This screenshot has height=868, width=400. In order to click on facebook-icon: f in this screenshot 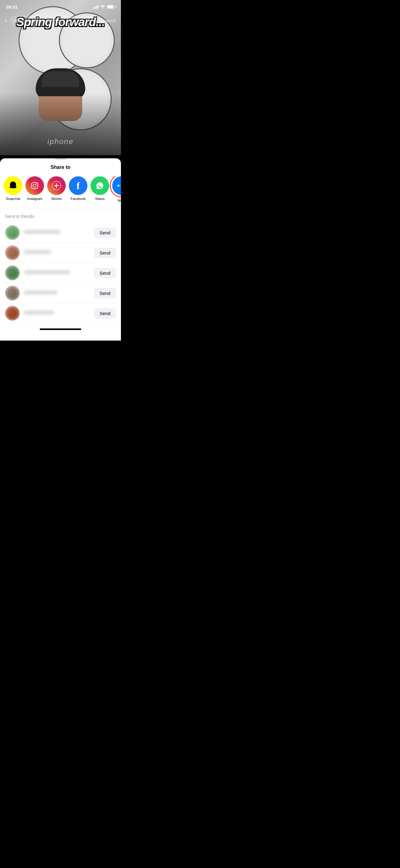, I will do `click(78, 186)`.